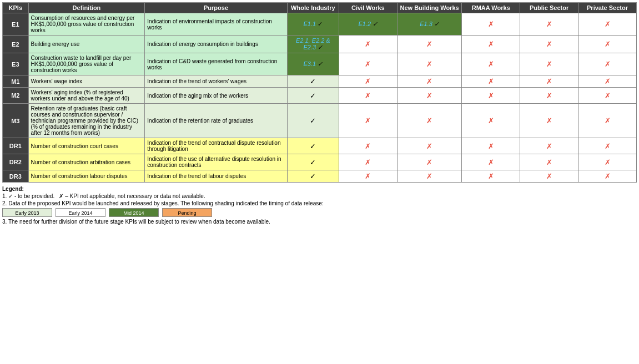  I want to click on purpose-cell: Indication of the use of alternative dis…, so click(216, 162).